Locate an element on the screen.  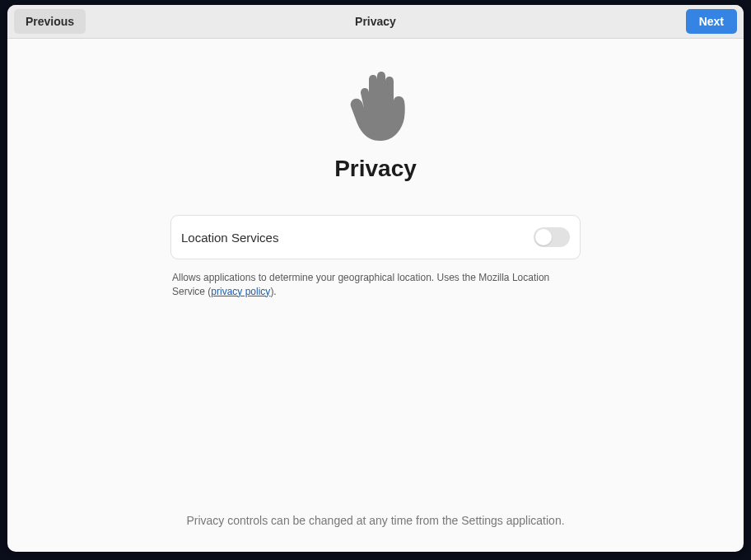
location-services-label: Location Services is located at coordinates (230, 237).